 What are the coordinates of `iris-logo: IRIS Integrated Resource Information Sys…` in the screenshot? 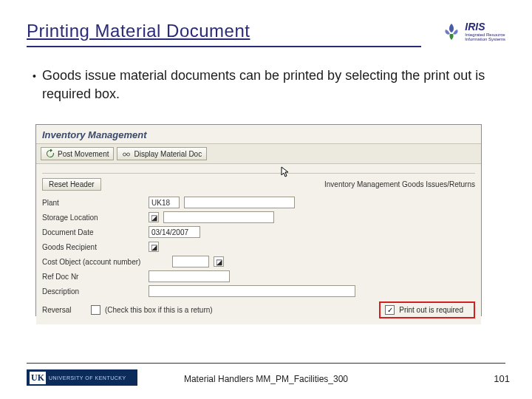 It's located at (473, 31).